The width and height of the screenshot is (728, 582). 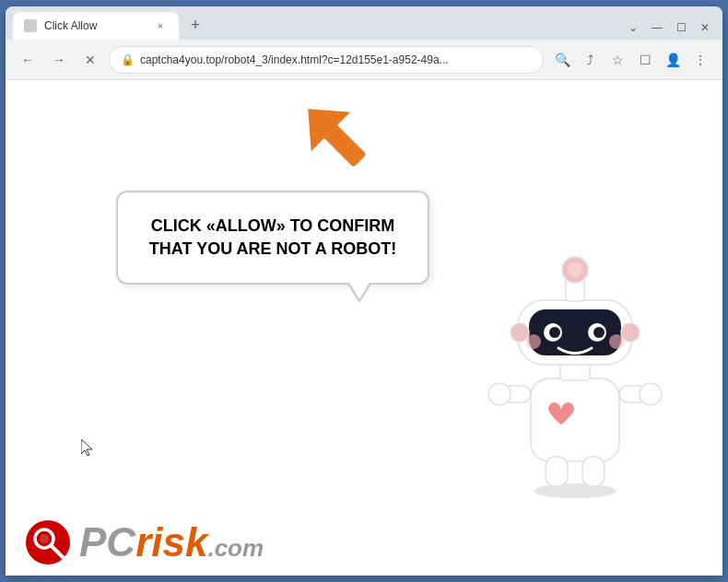 What do you see at coordinates (59, 60) in the screenshot?
I see `forward-button: →` at bounding box center [59, 60].